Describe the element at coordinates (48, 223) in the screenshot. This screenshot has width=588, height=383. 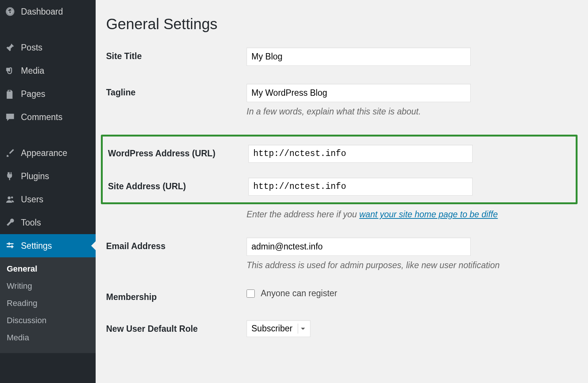
I see `sidebar-item-tools: Tools` at that location.